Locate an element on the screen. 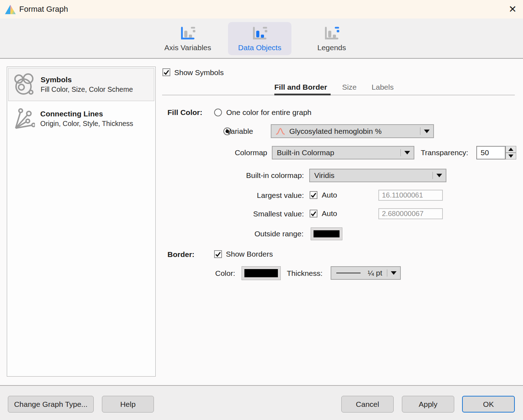 The image size is (523, 420). window-title: Format Graph is located at coordinates (43, 9).